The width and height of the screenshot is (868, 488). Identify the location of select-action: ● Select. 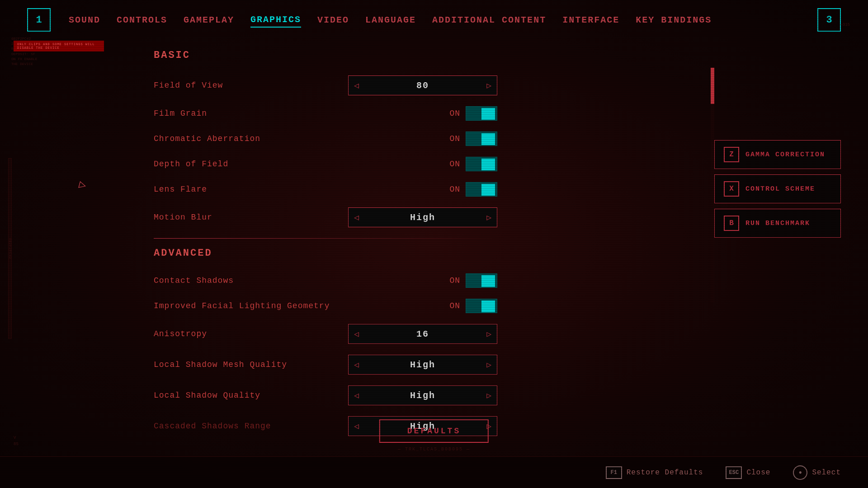
(817, 473).